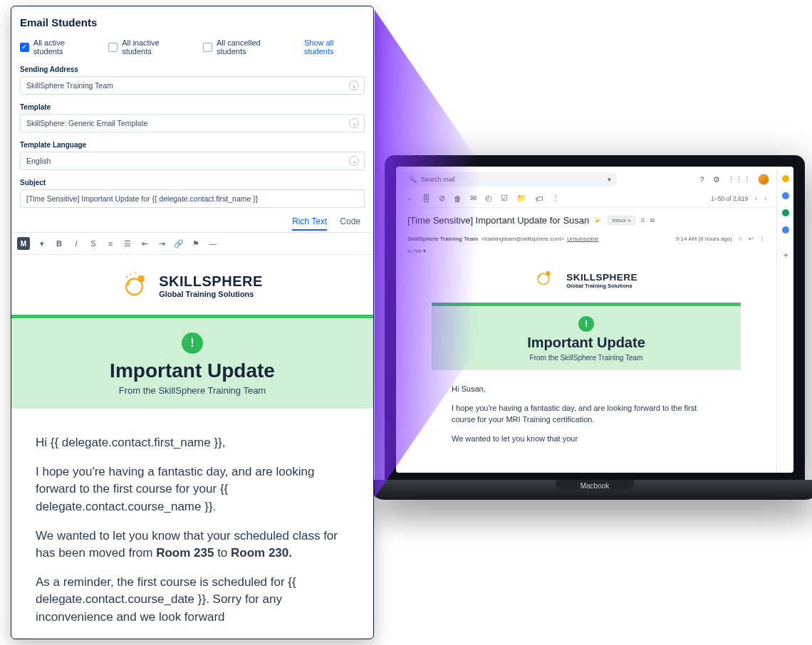 Image resolution: width=812 pixels, height=645 pixels. Describe the element at coordinates (192, 23) in the screenshot. I see `panel-title: Email Students` at that location.